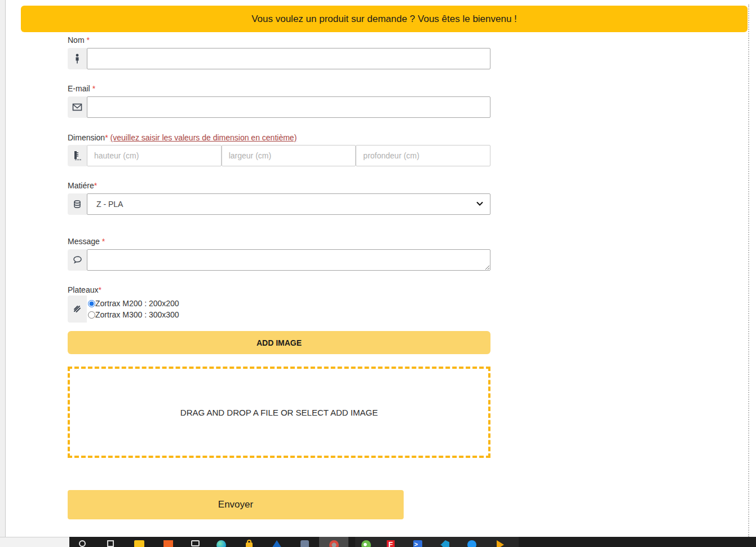  Describe the element at coordinates (279, 107) in the screenshot. I see `email-group` at that location.